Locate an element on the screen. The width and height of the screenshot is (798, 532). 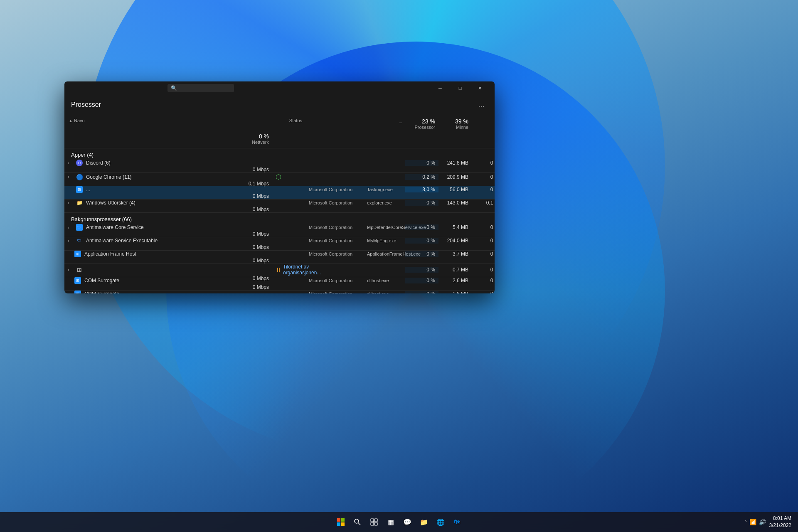
process-name-taskmgr: ⊞ ... is located at coordinates (168, 190).